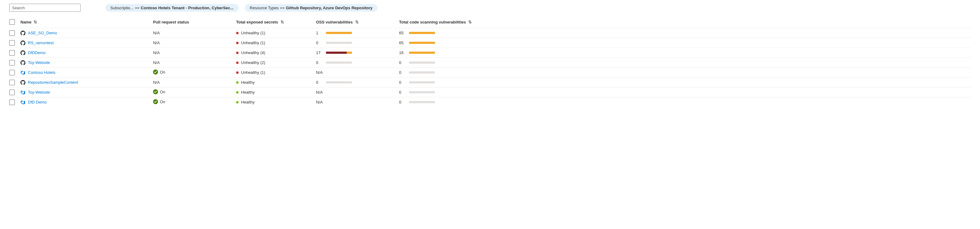 The width and height of the screenshot is (980, 229). What do you see at coordinates (45, 8) in the screenshot?
I see `search-input` at bounding box center [45, 8].